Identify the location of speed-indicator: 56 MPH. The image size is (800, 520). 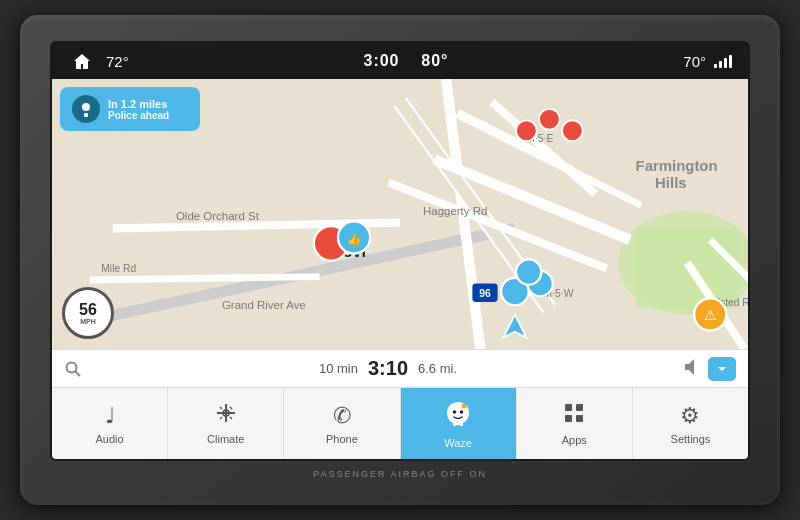
(88, 313).